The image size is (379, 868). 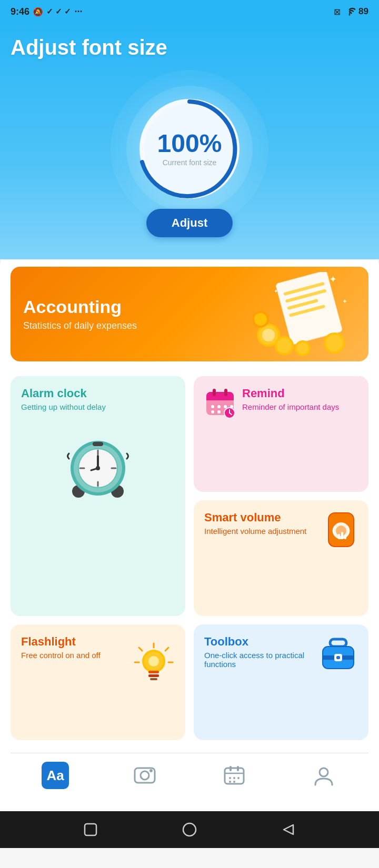 I want to click on nav-item-font: Aa, so click(x=55, y=775).